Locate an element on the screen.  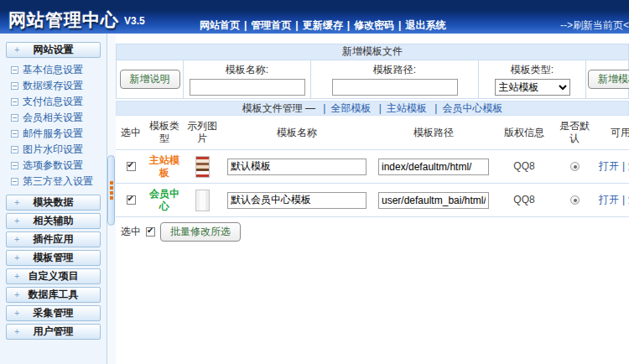
col-template-path: 模板路径 is located at coordinates (434, 133).